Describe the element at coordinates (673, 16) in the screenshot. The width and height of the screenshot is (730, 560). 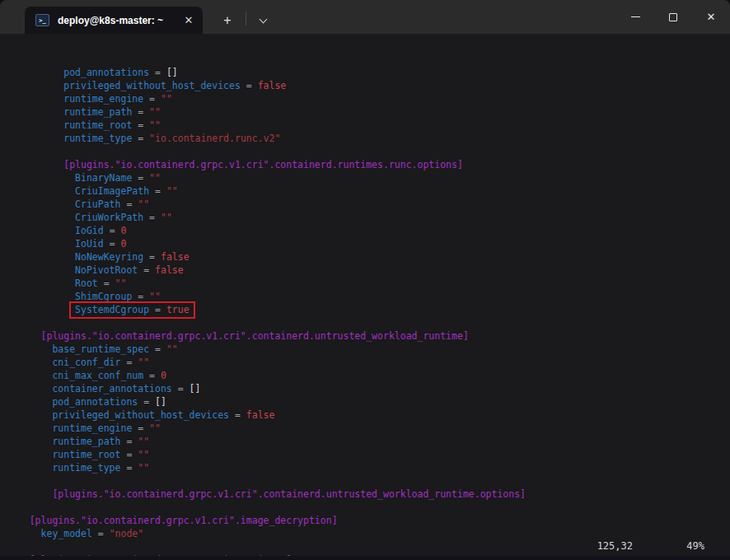
I see `window-controls: ✕` at that location.